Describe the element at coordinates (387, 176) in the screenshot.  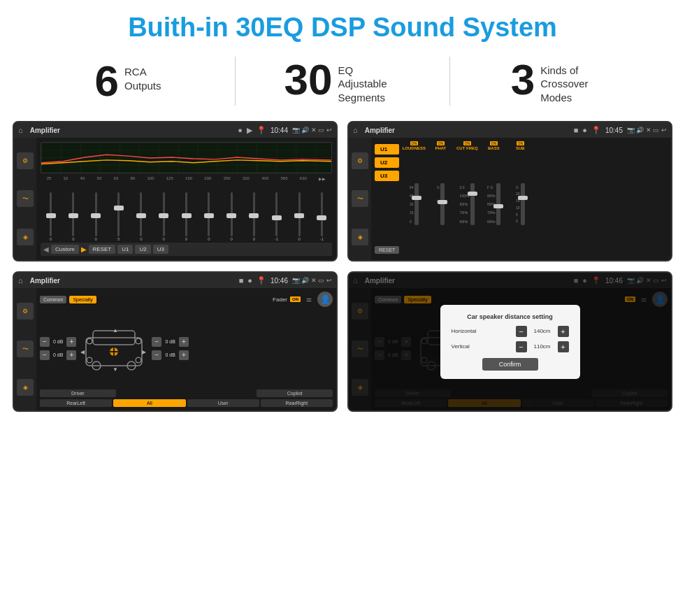
I see `u3-preset: U3` at that location.